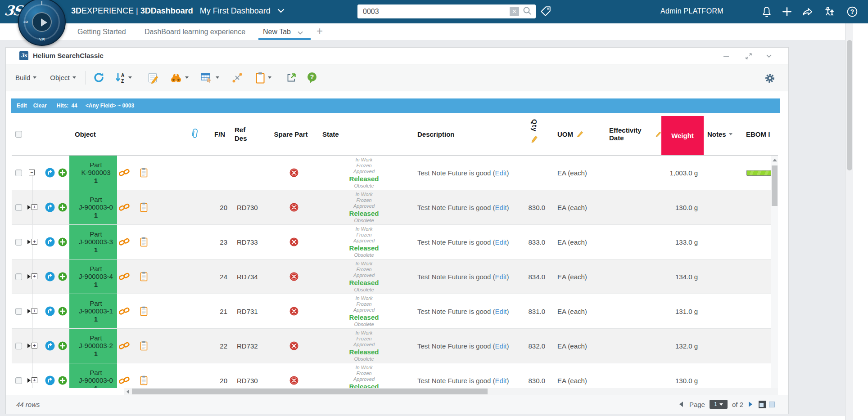 The height and width of the screenshot is (420, 868). What do you see at coordinates (808, 13) in the screenshot?
I see `share-icon` at bounding box center [808, 13].